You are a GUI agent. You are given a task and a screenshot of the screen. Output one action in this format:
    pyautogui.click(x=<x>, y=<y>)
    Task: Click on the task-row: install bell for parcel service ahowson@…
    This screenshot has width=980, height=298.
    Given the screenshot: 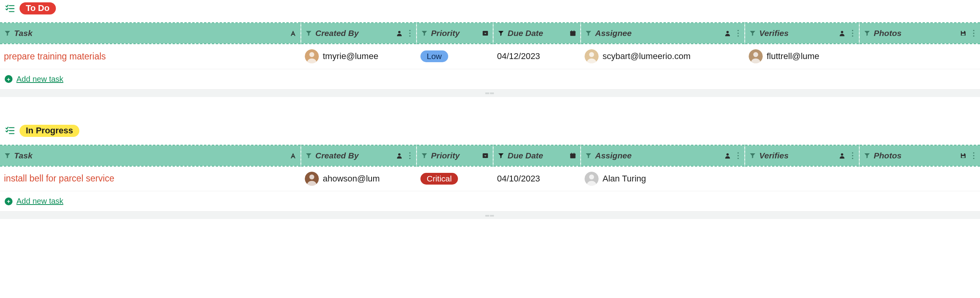 What is the action you would take?
    pyautogui.click(x=490, y=179)
    